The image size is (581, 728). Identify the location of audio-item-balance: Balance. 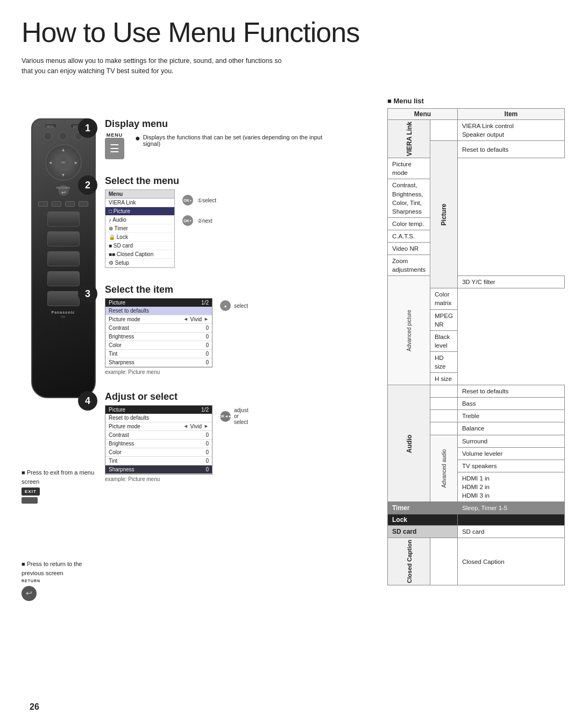
(511, 428).